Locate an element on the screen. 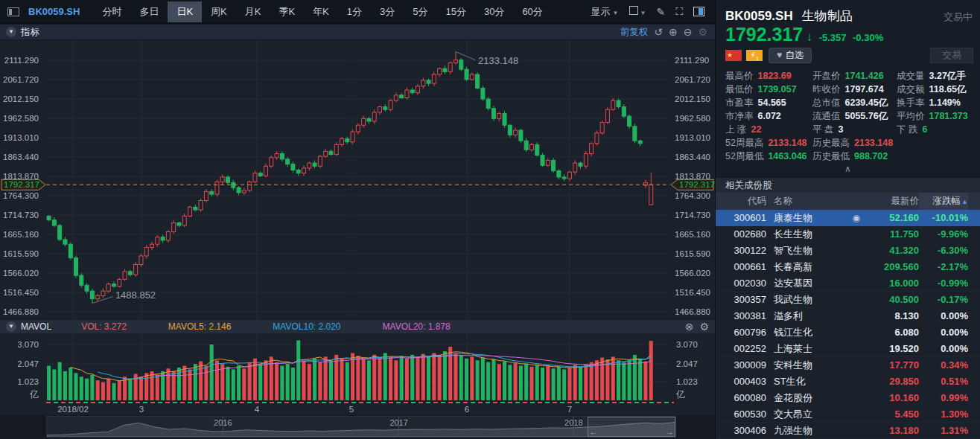 This screenshot has width=980, height=439. svg-text: 3.070 is located at coordinates (28, 345).